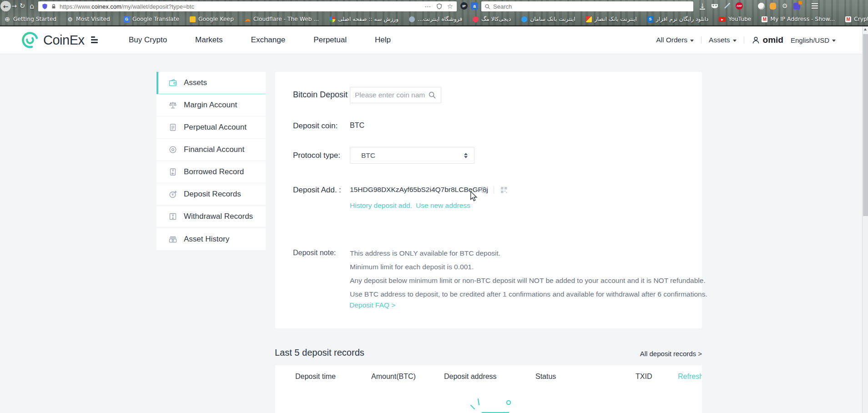 Image resolution: width=868 pixels, height=413 pixels. What do you see at coordinates (282, 19) in the screenshot?
I see `bookmark-cloudflare: ☁ Cloudflare - The Web ...` at bounding box center [282, 19].